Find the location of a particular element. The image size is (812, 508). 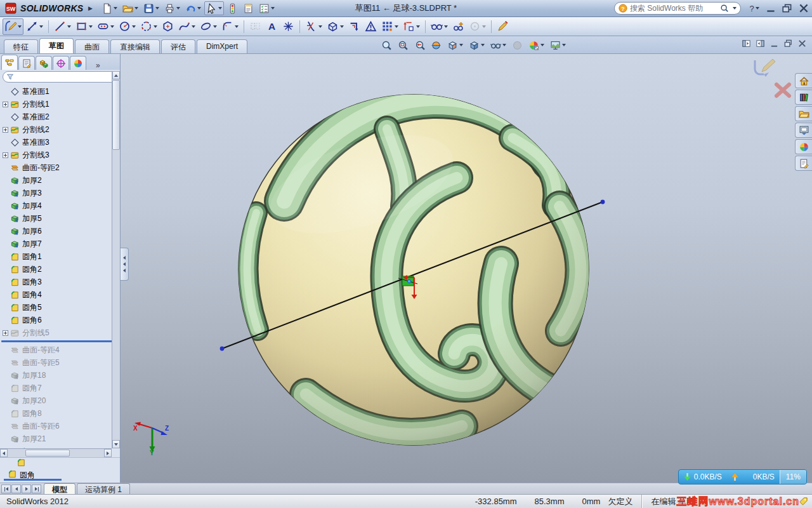

help-search-box: ? 搜索 SolidWorks 帮助 is located at coordinates (678, 8).